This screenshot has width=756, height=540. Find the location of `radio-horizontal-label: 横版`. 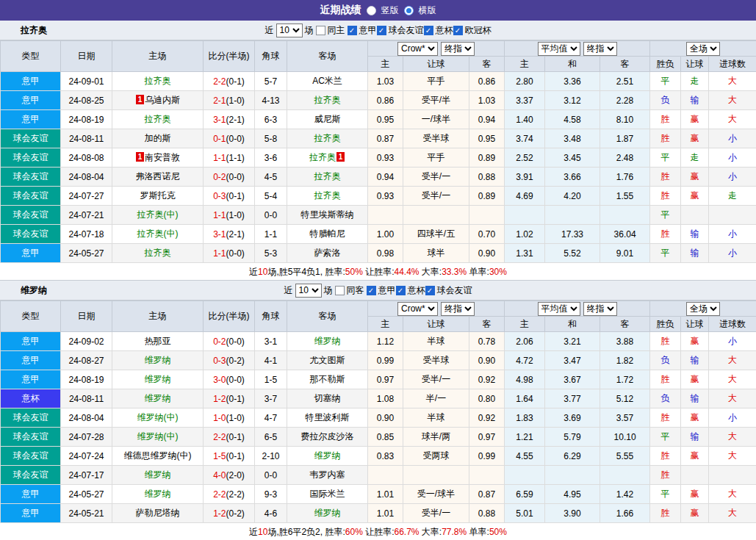

radio-horizontal-label: 横版 is located at coordinates (428, 10).